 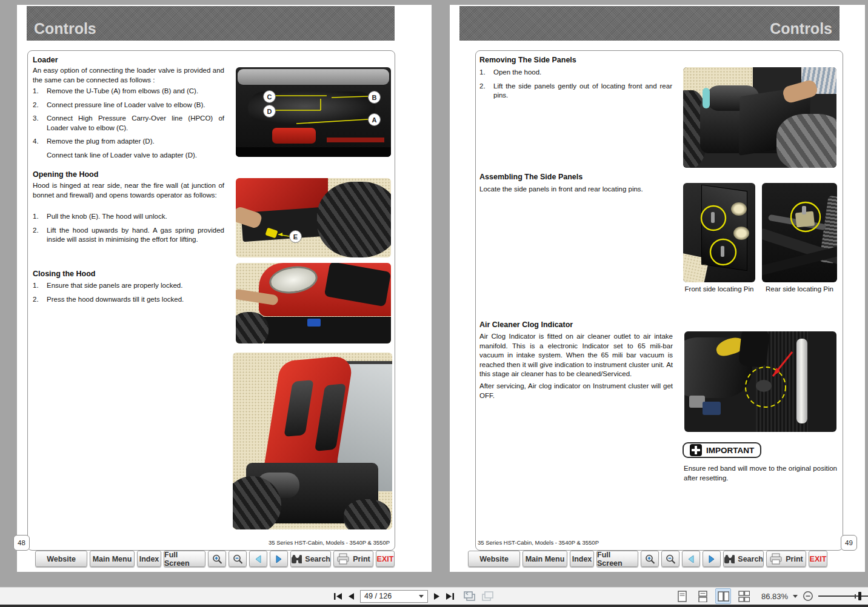 What do you see at coordinates (450, 596) in the screenshot?
I see `last-page-button` at bounding box center [450, 596].